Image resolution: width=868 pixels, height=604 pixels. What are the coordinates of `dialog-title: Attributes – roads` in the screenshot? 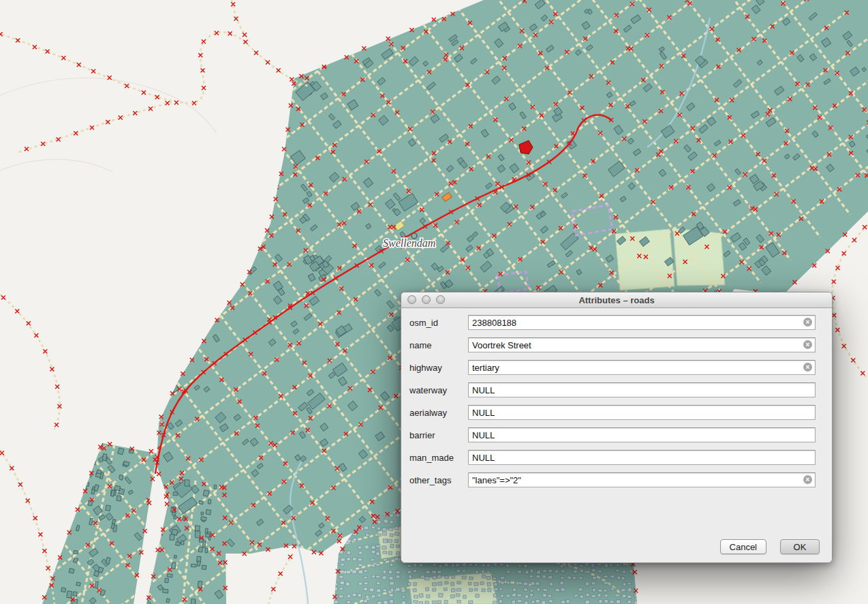 It's located at (616, 300).